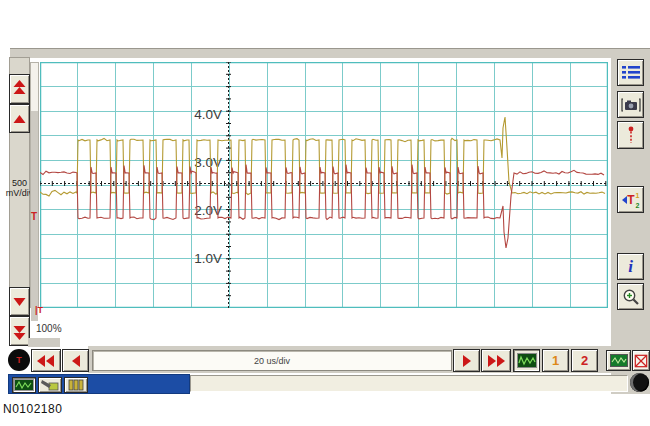 The image size is (650, 426). What do you see at coordinates (637, 196) in the screenshot?
I see `svg-text: 1` at bounding box center [637, 196].